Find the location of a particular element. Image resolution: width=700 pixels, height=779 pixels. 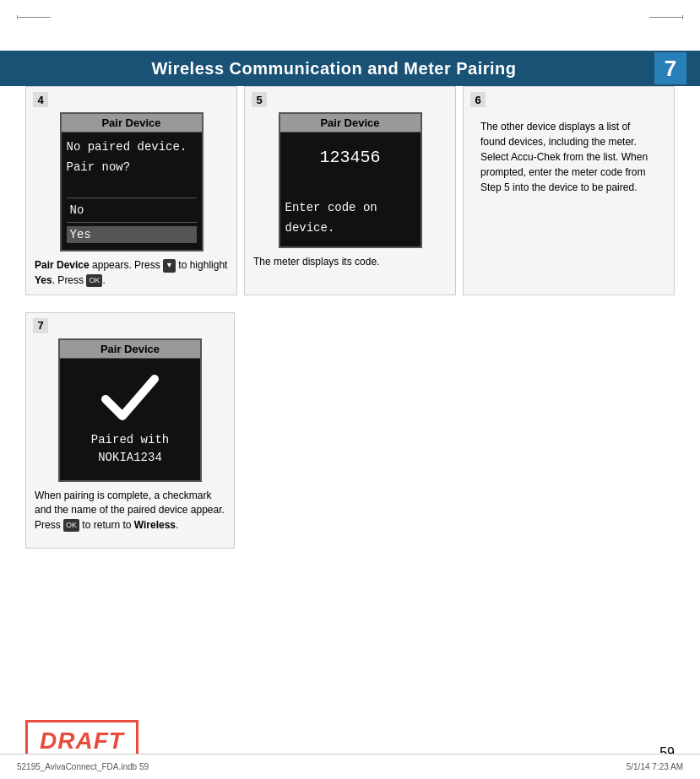

panel-4-screen: Pair Device No paired device. Pair now? … is located at coordinates (132, 182).